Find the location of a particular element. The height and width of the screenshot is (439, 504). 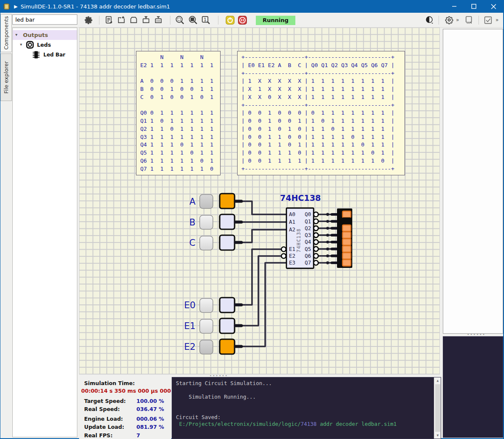

sim-time-label: Simulation Time: is located at coordinates (110, 383).